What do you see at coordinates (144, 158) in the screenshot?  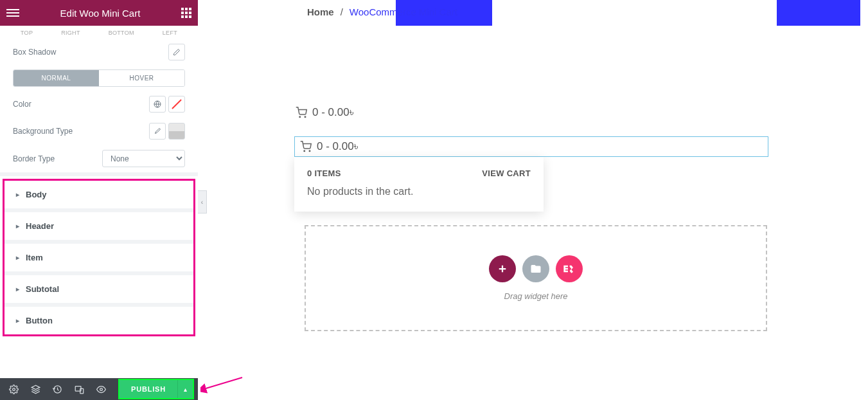 I see `border-type-select: None` at bounding box center [144, 158].